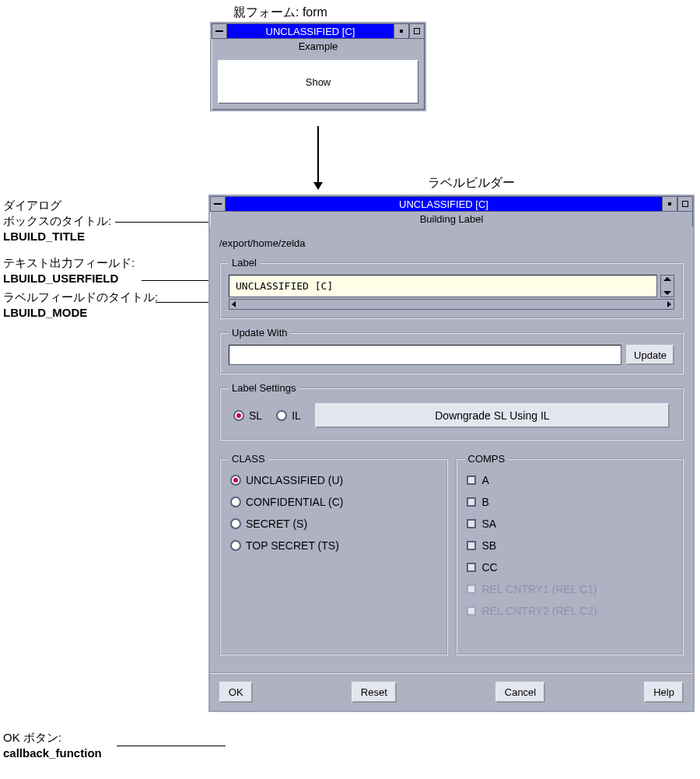  What do you see at coordinates (260, 333) in the screenshot?
I see `update-legend: Update With` at bounding box center [260, 333].